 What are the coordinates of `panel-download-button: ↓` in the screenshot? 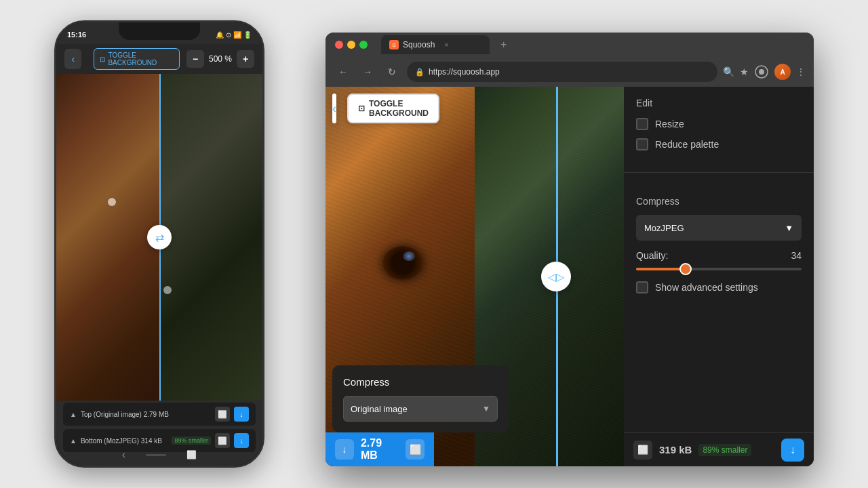 It's located at (793, 450).